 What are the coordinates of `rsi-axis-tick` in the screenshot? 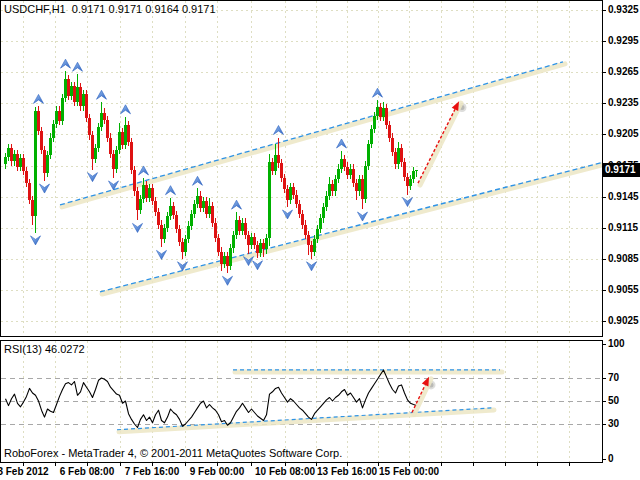 It's located at (604, 378).